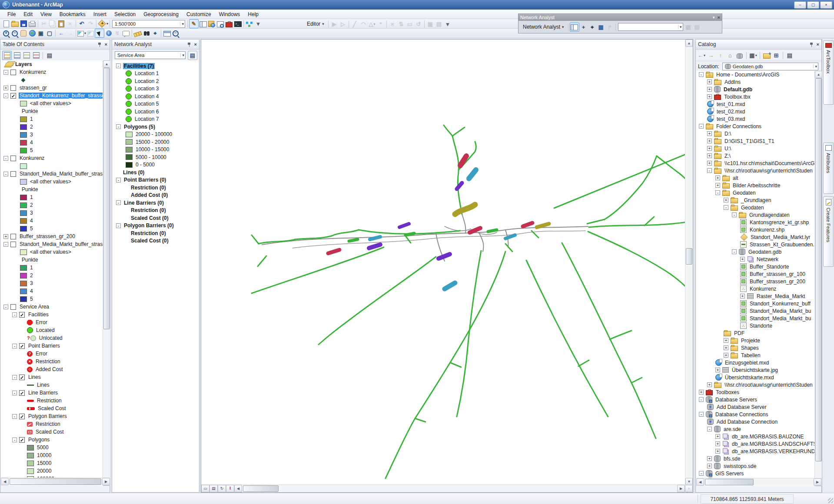 The height and width of the screenshot is (504, 834). Describe the element at coordinates (755, 90) in the screenshot. I see `tree-row: +Default.gdb` at that location.